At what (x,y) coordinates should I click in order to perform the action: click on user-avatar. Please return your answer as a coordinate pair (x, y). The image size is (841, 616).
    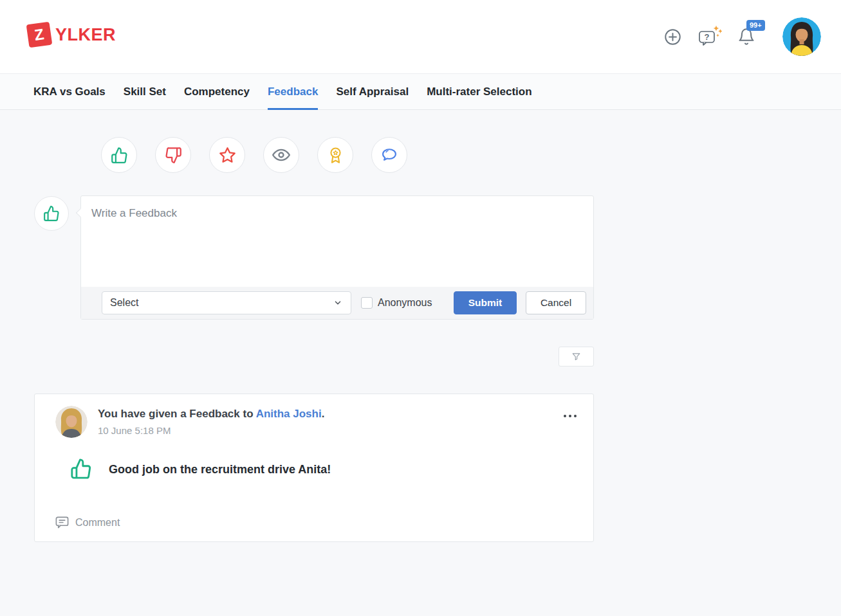
    Looking at the image, I should click on (802, 37).